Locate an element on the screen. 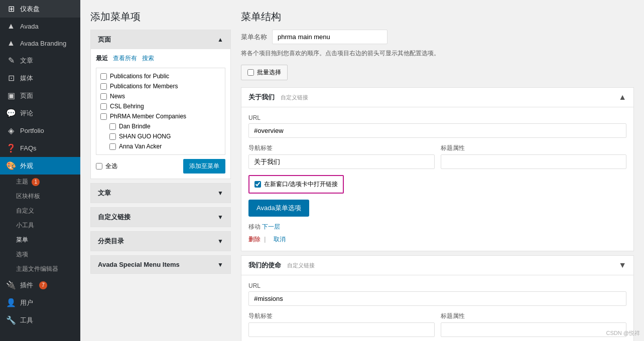 This screenshot has height=341, width=644. url-field-input is located at coordinates (438, 130).